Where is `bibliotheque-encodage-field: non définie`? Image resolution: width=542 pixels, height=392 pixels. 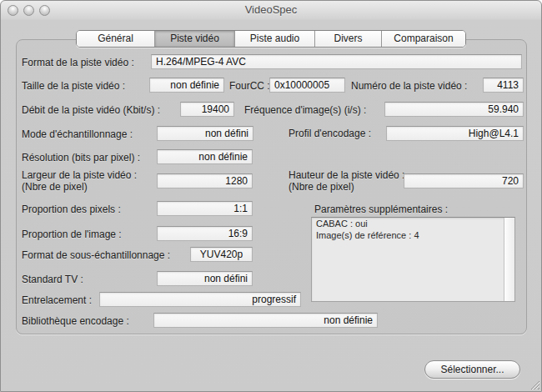 bibliotheque-encodage-field: non définie is located at coordinates (265, 320).